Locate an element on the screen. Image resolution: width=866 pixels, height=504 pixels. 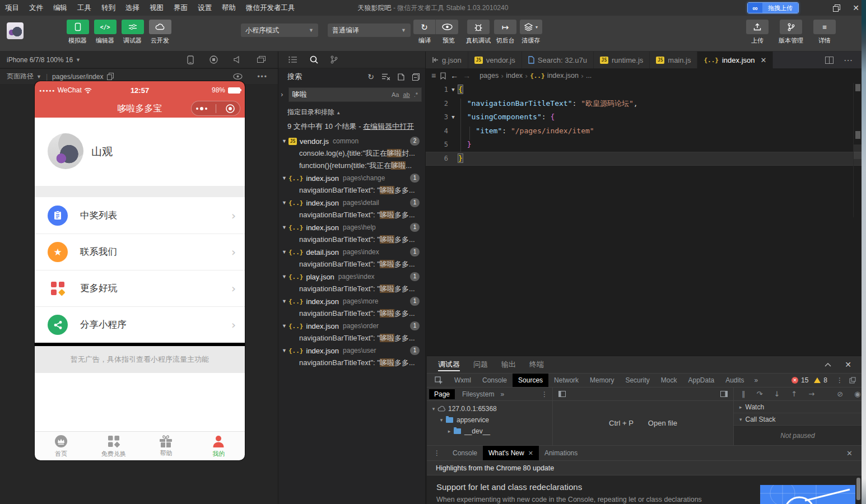
menu-item-1: ★联系我们› is located at coordinates (140, 252).